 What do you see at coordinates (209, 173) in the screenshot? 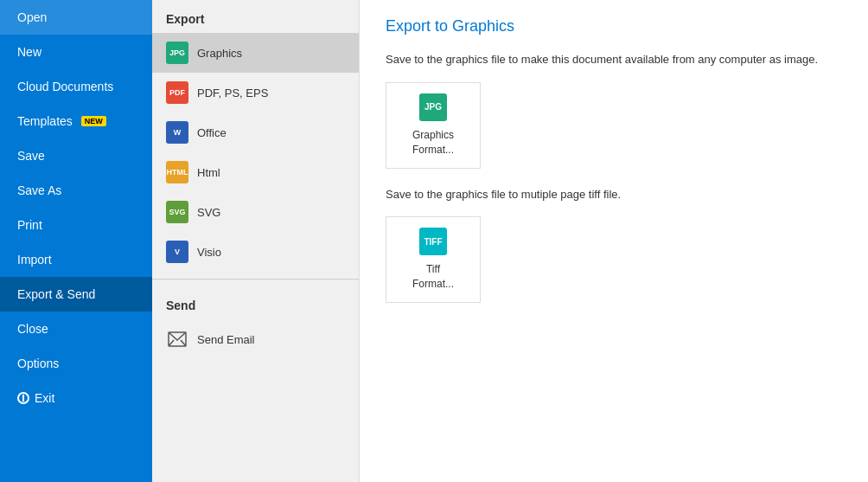
I see `export-item-label: Html` at bounding box center [209, 173].